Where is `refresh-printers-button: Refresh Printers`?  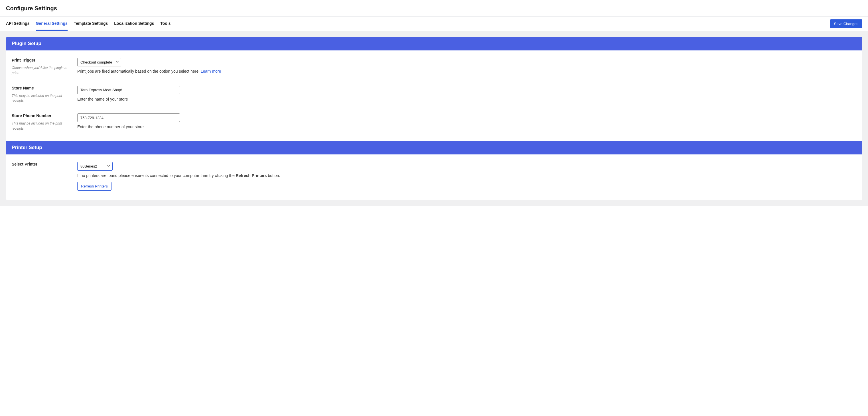
refresh-printers-button: Refresh Printers is located at coordinates (94, 186).